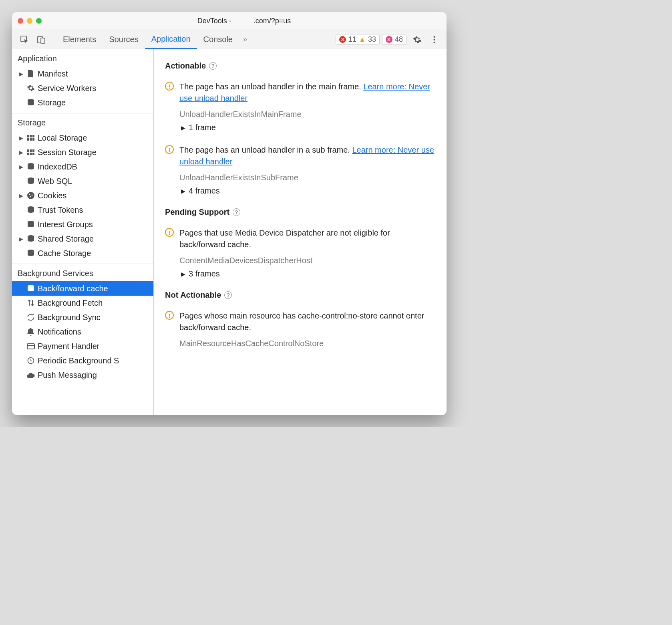 This screenshot has width=672, height=625. I want to click on sidebar-item-service-workers: Service Workers, so click(82, 88).